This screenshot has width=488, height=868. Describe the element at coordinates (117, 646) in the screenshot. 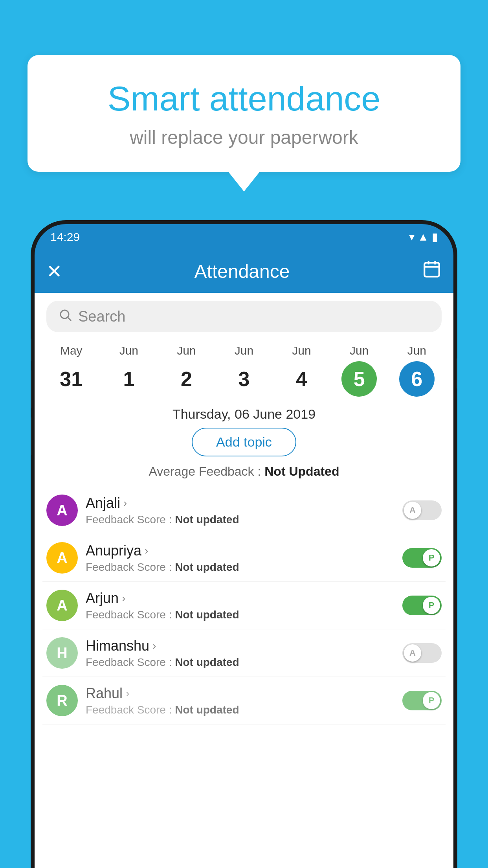

I see `student-name-text: Himanshu` at that location.